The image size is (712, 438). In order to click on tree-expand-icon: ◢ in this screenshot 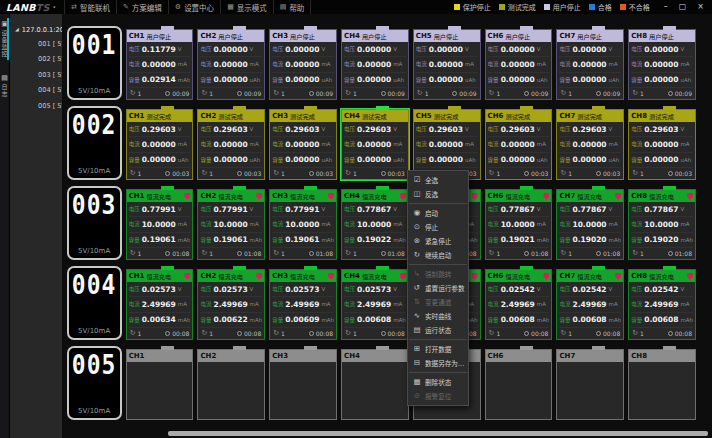, I will do `click(17, 29)`.